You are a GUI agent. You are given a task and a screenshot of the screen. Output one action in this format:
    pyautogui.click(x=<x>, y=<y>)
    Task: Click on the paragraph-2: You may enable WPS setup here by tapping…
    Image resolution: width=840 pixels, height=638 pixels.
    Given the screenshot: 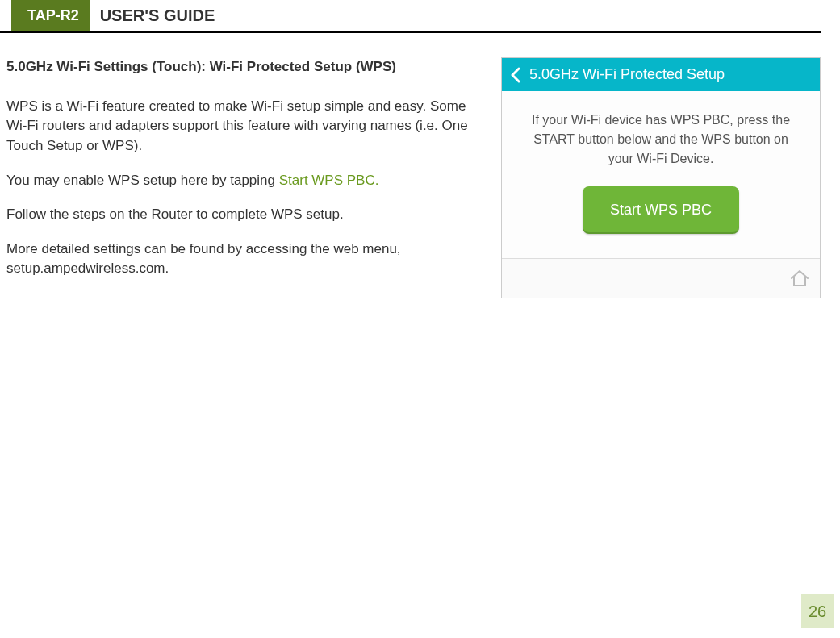 What is the action you would take?
    pyautogui.click(x=244, y=181)
    